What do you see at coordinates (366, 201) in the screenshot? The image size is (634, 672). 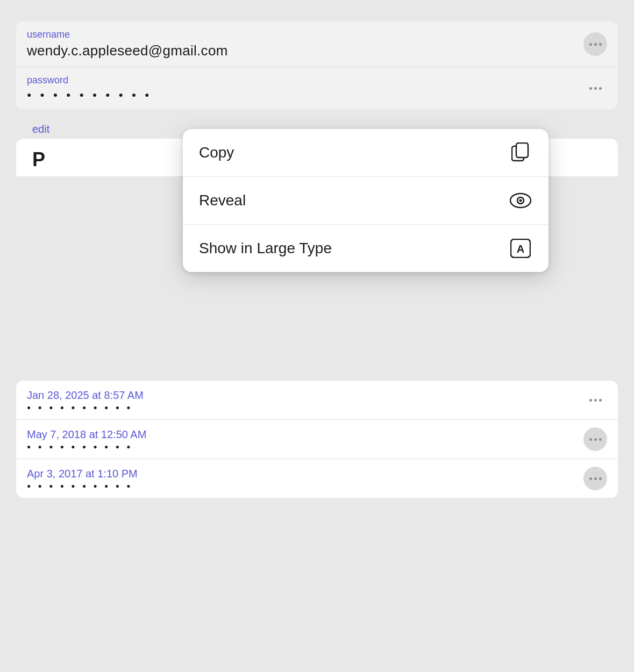 I see `context-menu: Copy Reveal Show in Large Type` at bounding box center [366, 201].